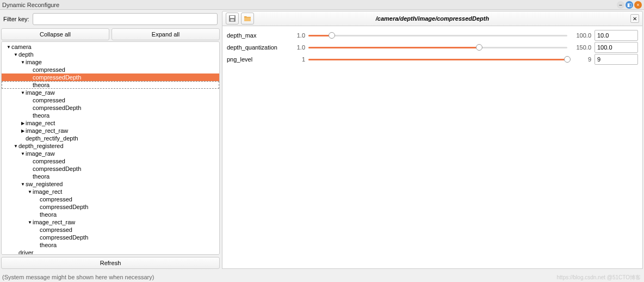 This screenshot has height=282, width=644. What do you see at coordinates (432, 35) in the screenshot?
I see `param-row: depth_max1.0100.0` at bounding box center [432, 35].